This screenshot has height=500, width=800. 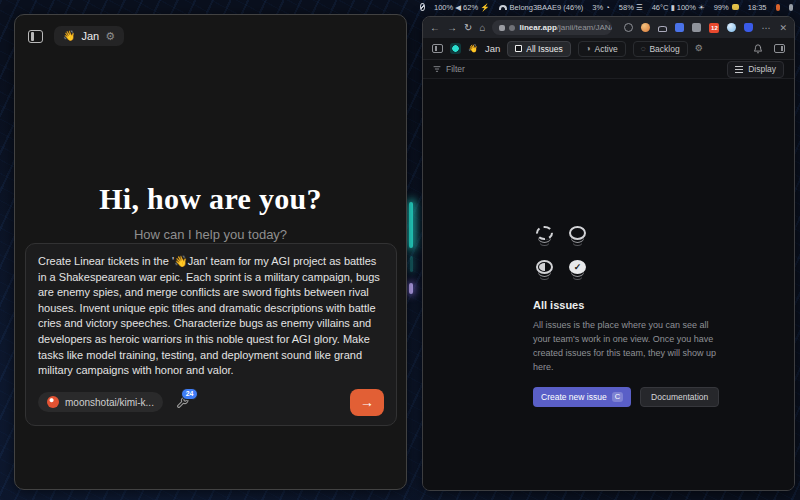 What do you see at coordinates (552, 28) in the screenshot?
I see `address-bar: linear.app/janii/team/JANAPP/all ▤ ⊞` at bounding box center [552, 28].